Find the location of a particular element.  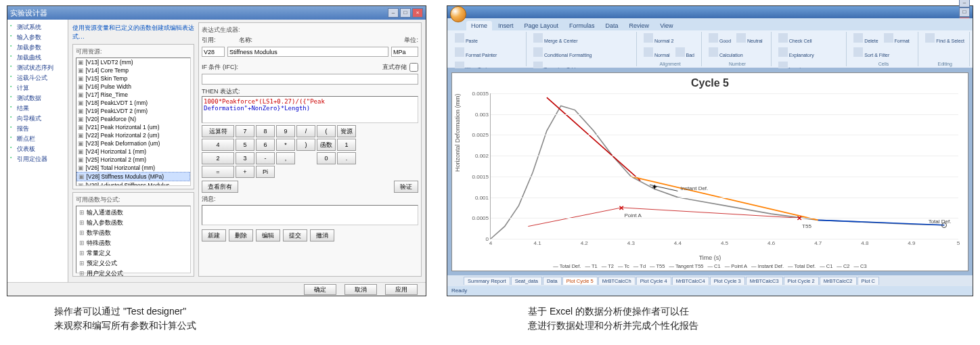

ribbon-button: Delete is located at coordinates (866, 38).